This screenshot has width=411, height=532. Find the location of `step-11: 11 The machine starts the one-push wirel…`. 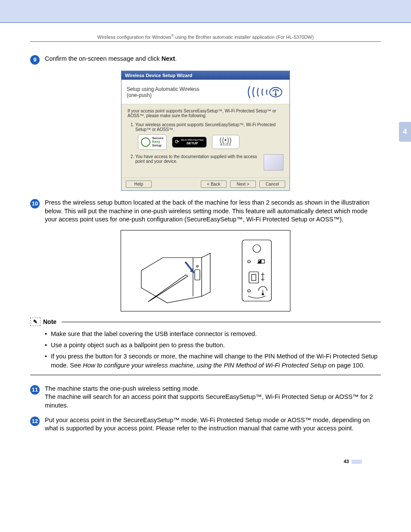

step-11: 11 The machine starts the one-push wirel… is located at coordinates (206, 397).